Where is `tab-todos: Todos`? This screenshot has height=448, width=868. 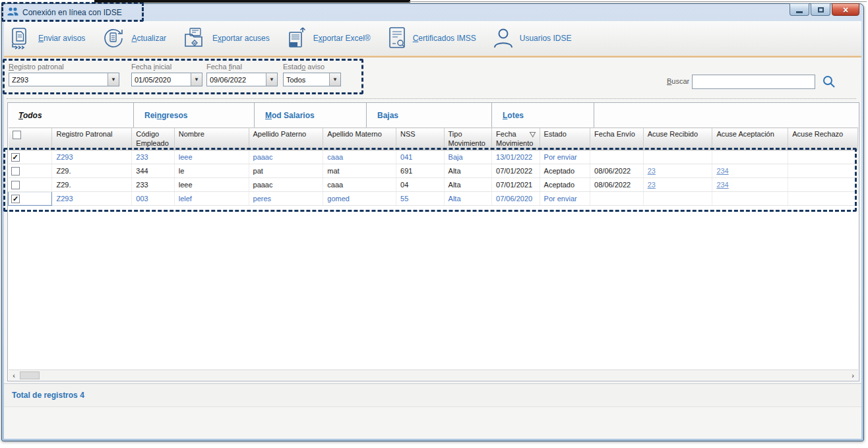 tab-todos: Todos is located at coordinates (71, 115).